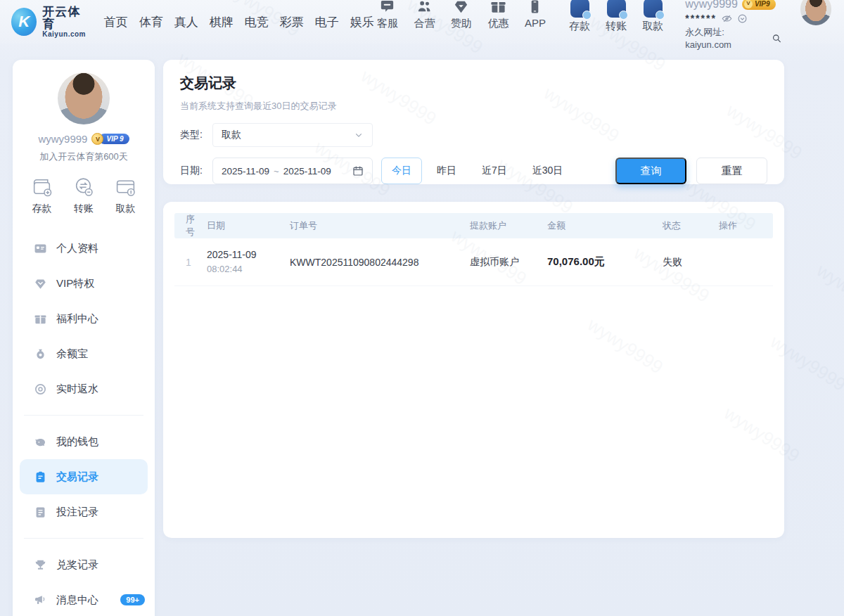 This screenshot has height=616, width=844. Describe the element at coordinates (380, 262) in the screenshot. I see `row-order-no: KWWT202511090802444298` at that location.